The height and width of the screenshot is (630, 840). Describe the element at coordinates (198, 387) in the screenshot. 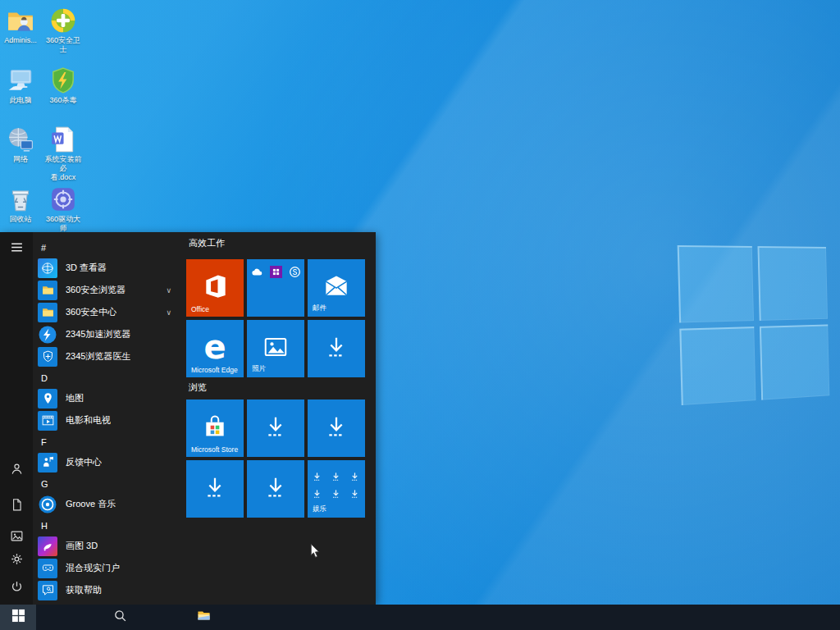

I see `tile-group-title: 浏览` at that location.